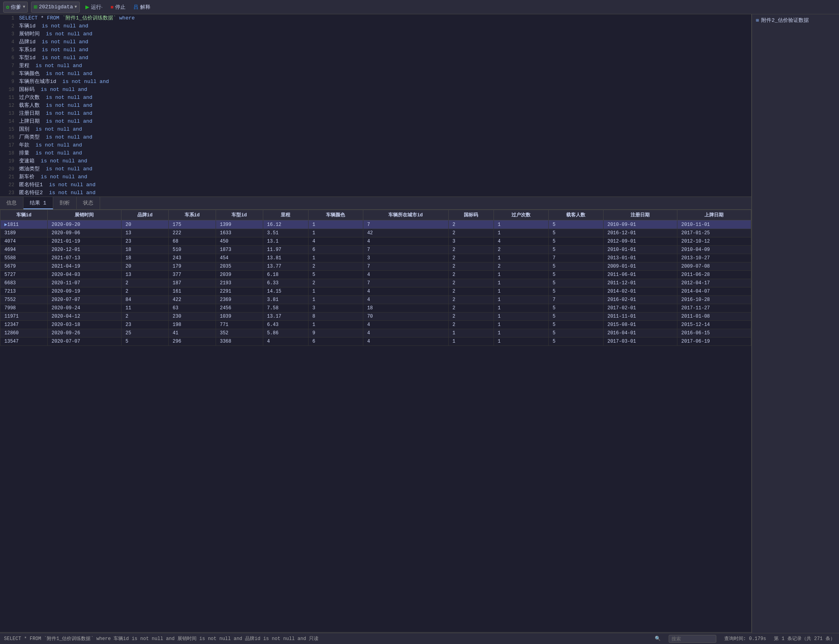 The height and width of the screenshot is (644, 839). What do you see at coordinates (192, 225) in the screenshot?
I see `table-cell: 175` at bounding box center [192, 225].